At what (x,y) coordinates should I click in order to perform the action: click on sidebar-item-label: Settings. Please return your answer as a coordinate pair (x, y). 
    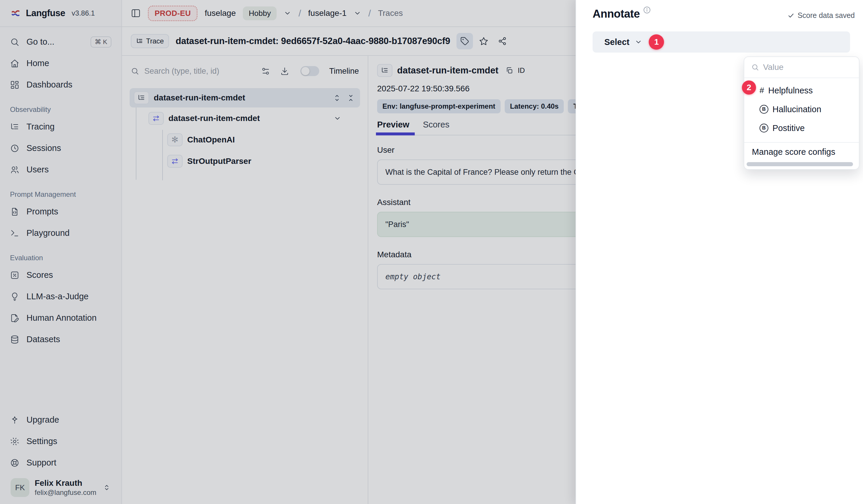
    Looking at the image, I should click on (42, 441).